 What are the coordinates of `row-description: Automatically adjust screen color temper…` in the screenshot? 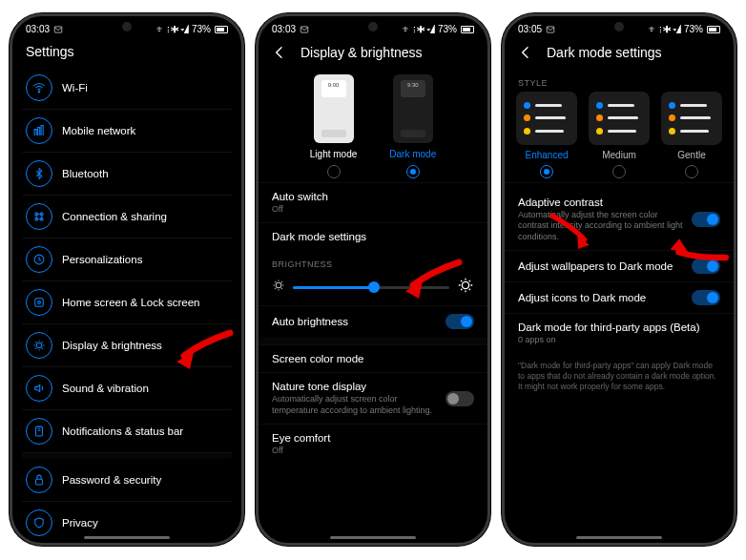 It's located at (355, 404).